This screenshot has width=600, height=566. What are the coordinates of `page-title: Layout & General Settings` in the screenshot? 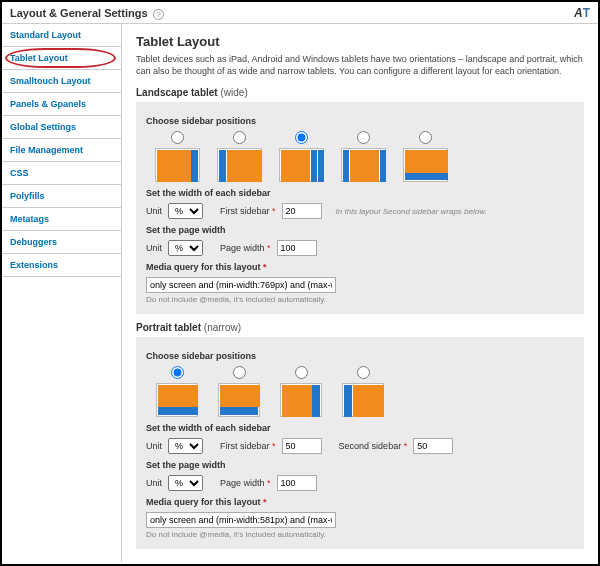 It's located at (79, 13).